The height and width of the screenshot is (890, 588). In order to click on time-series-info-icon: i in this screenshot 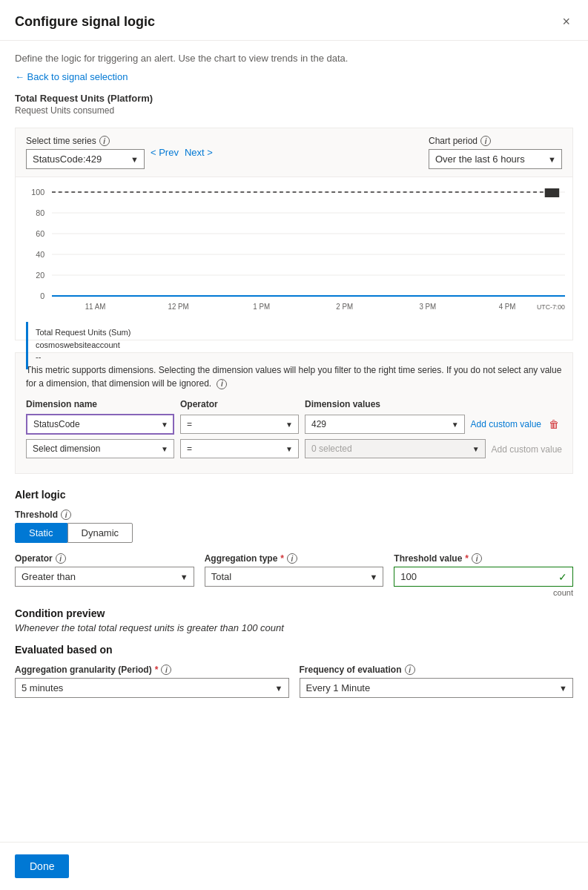, I will do `click(105, 141)`.